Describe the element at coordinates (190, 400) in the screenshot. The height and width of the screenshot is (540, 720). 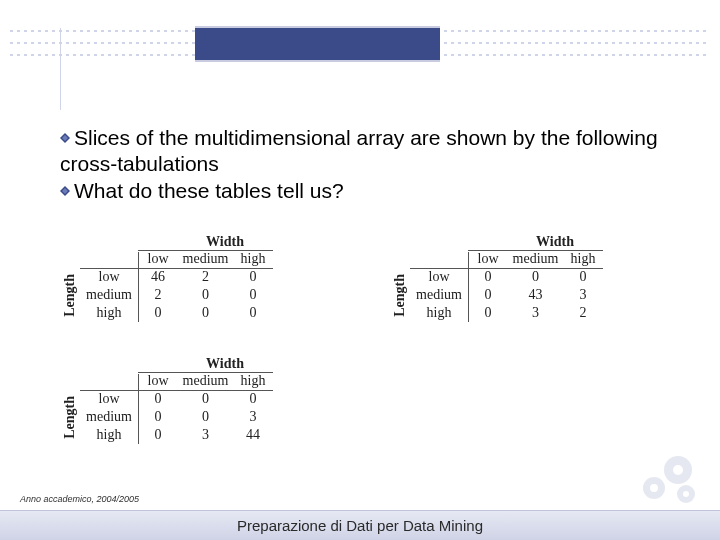
I see `crosstab-3: Width low medium high Length low 0 0 0 m…` at that location.